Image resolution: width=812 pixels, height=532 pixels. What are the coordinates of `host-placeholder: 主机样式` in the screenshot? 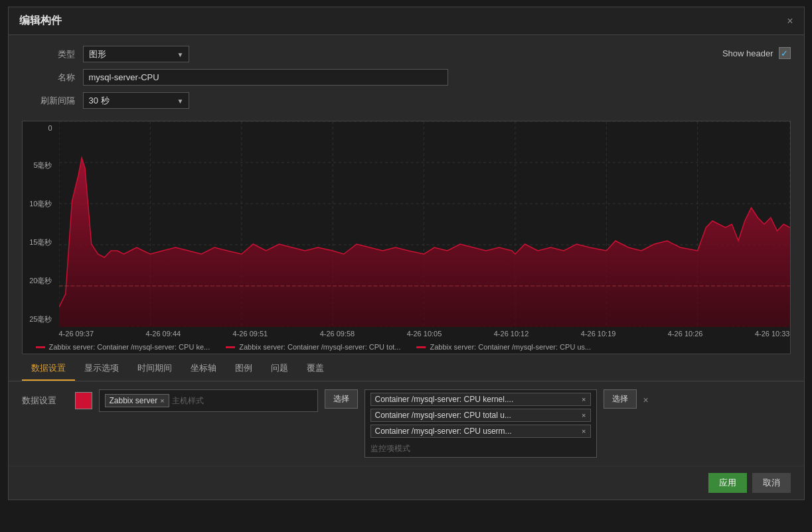 It's located at (188, 401).